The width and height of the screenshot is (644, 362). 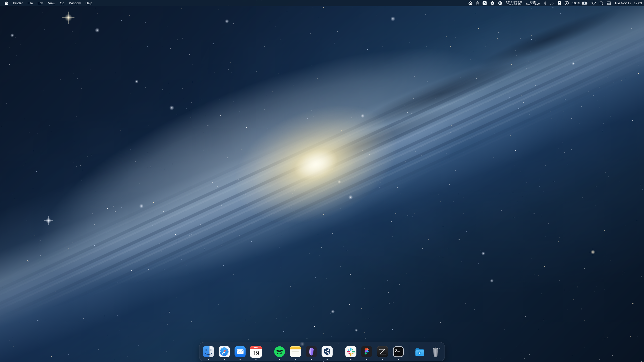 I want to click on world-clock-san-francisco: San Francisco Tue 4:03 AM, so click(x=514, y=3).